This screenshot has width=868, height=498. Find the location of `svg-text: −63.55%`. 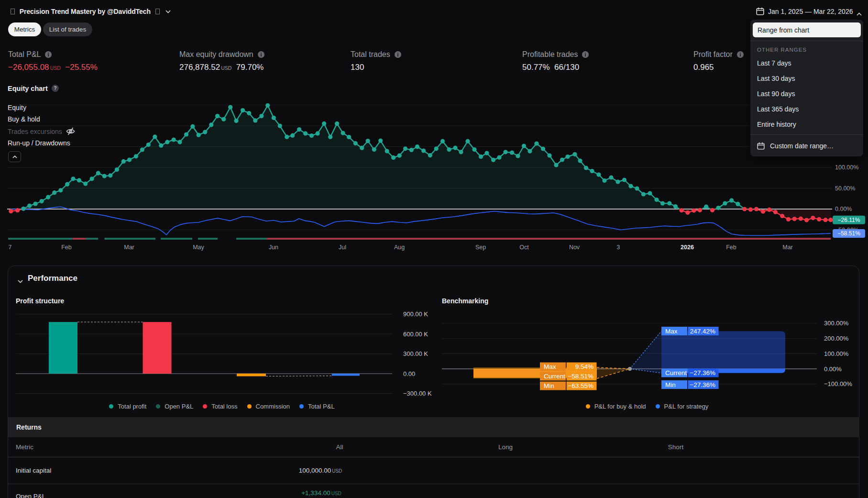

svg-text: −63.55% is located at coordinates (581, 386).